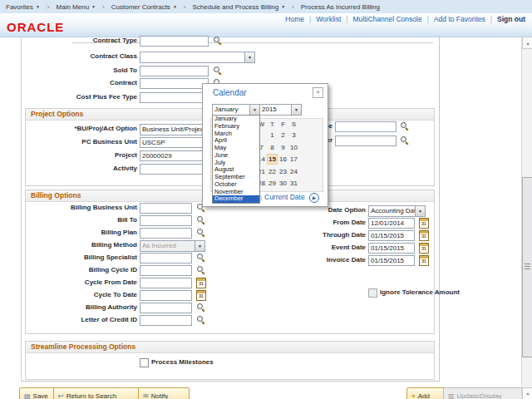  Describe the element at coordinates (294, 148) in the screenshot. I see `calendar-day-10: 10` at that location.